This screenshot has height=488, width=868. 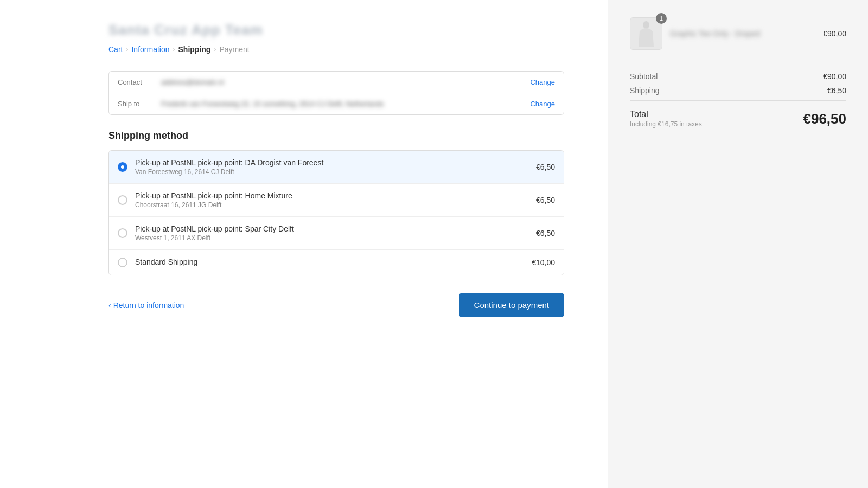 I want to click on option-address-2: Choorstraat 16, 2611 JG Delft, so click(x=335, y=205).